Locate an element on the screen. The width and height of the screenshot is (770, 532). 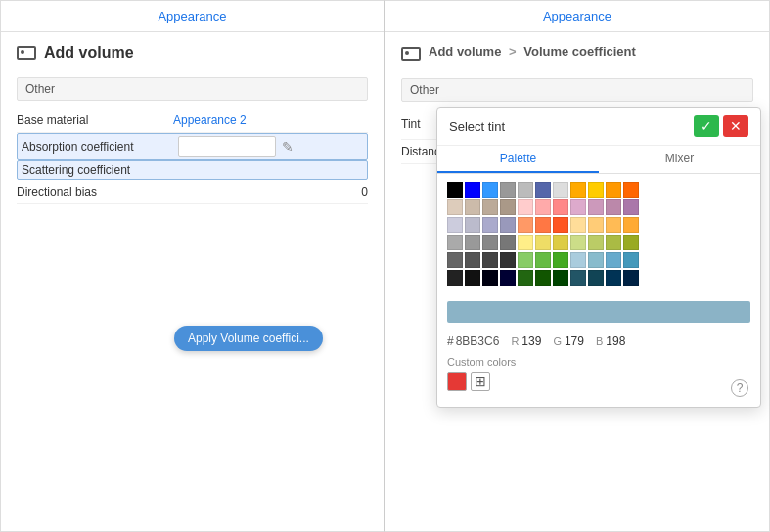
b-value: 198 is located at coordinates (615, 341).